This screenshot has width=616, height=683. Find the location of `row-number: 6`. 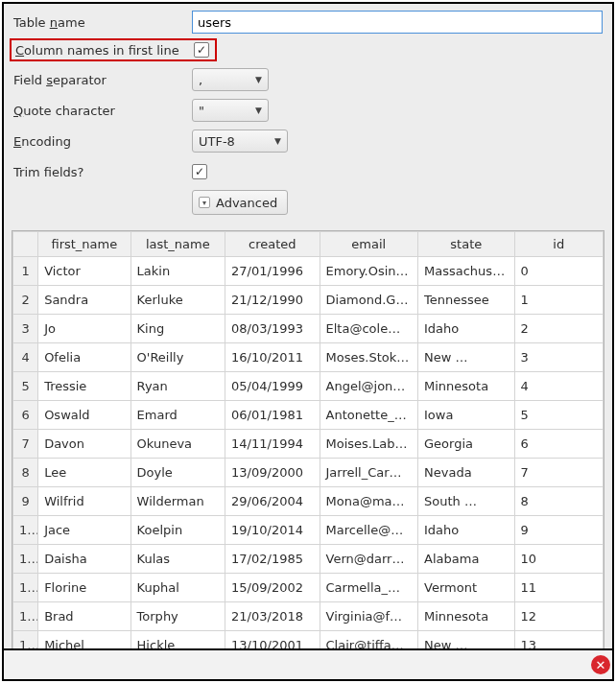

row-number: 6 is located at coordinates (26, 415).